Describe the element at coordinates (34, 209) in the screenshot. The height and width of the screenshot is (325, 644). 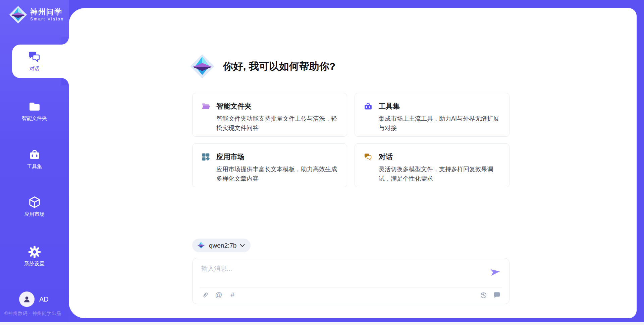
I see `sidebar-item-app-market: 应用市场` at that location.